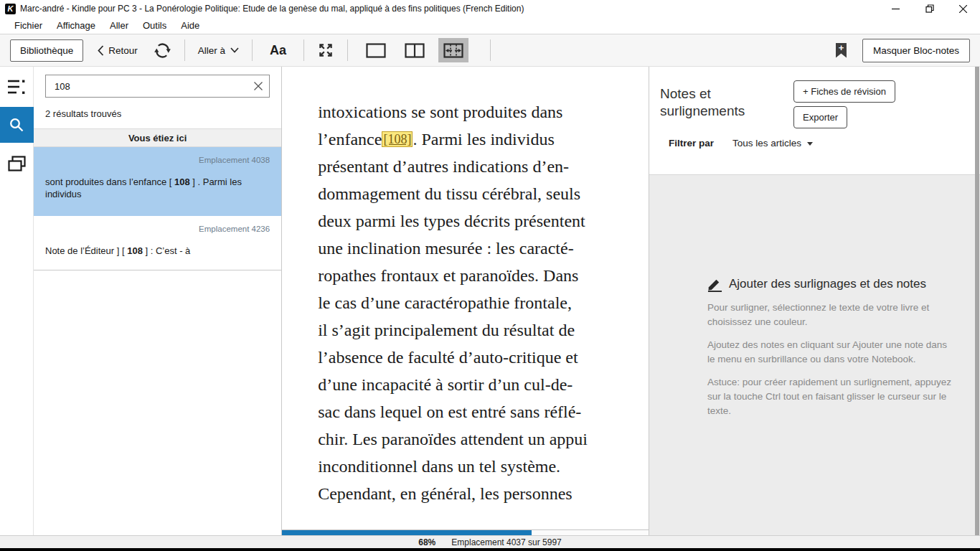 This screenshot has height=551, width=980. I want to click on title-bar: K Marc-andré - Kindle pour PC 3 - La Pon…, so click(490, 9).